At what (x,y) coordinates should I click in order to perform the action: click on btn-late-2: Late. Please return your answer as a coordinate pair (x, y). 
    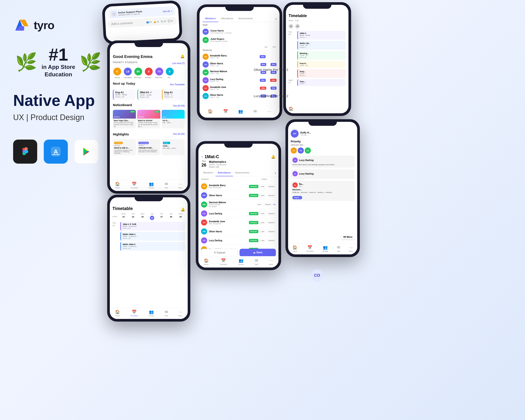
    Looking at the image, I should click on (262, 195).